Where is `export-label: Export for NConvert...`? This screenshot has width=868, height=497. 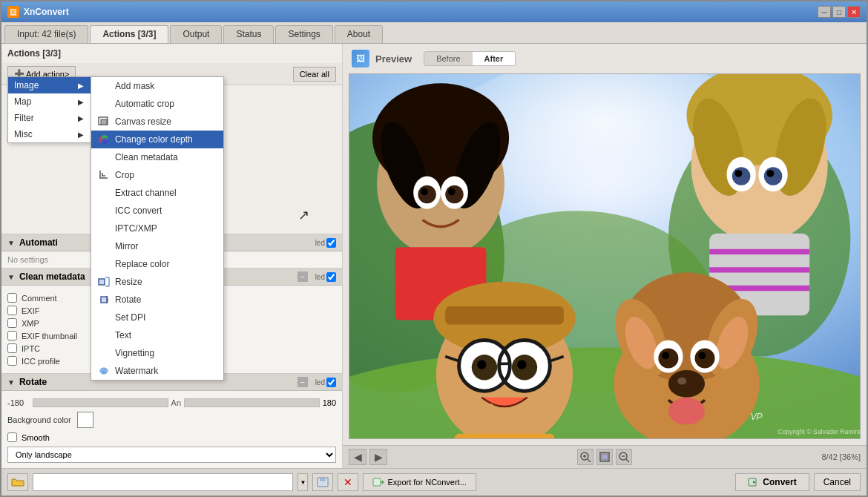 export-label: Export for NConvert... is located at coordinates (427, 482).